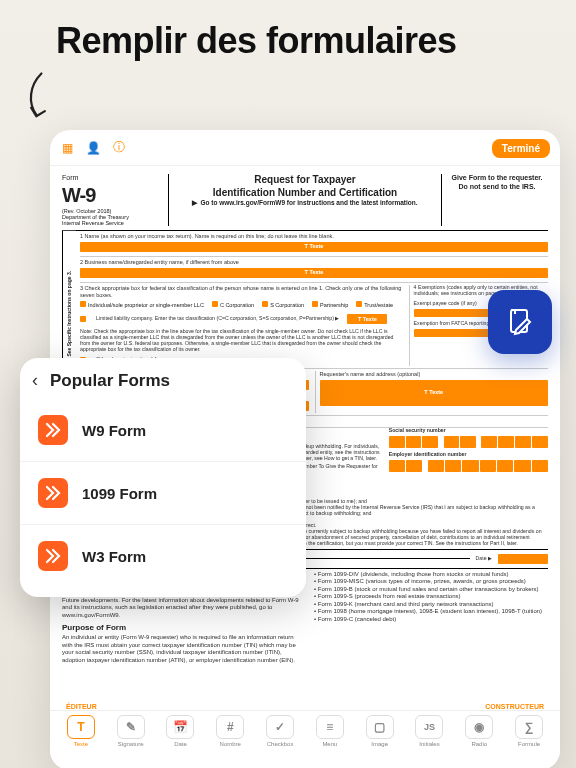  Describe the element at coordinates (110, 381) in the screenshot. I see `popular-title: Popular Forms` at that location.